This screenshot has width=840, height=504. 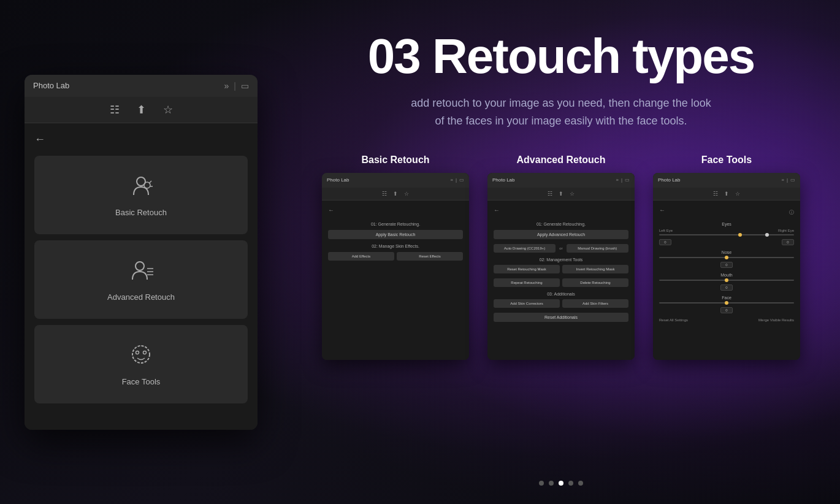 I want to click on ss-info-face: ⓘ, so click(x=792, y=212).